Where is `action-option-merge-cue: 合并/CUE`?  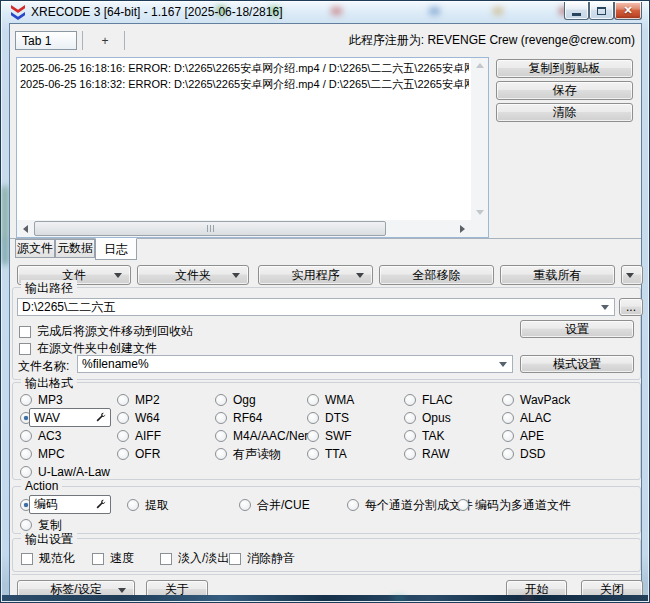 action-option-merge-cue: 合并/CUE is located at coordinates (274, 505).